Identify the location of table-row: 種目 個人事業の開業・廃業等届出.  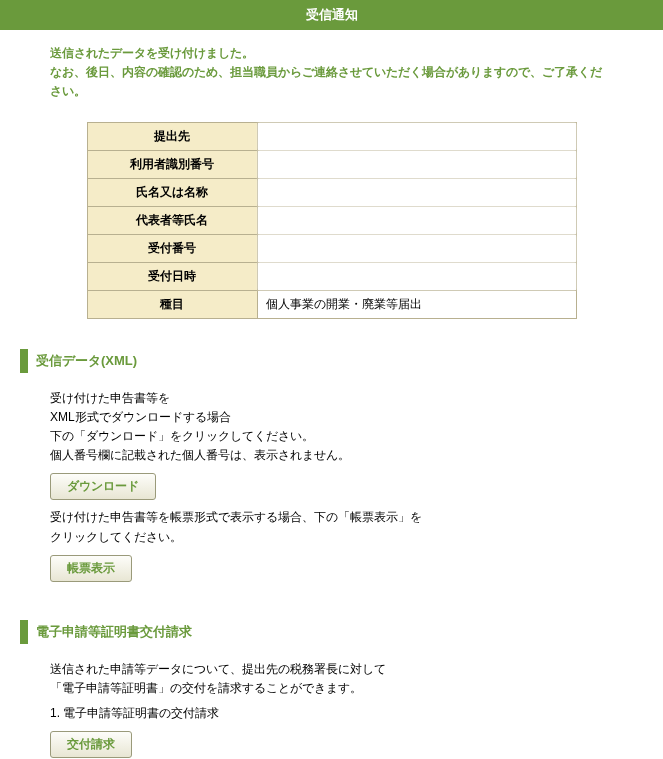
(332, 304).